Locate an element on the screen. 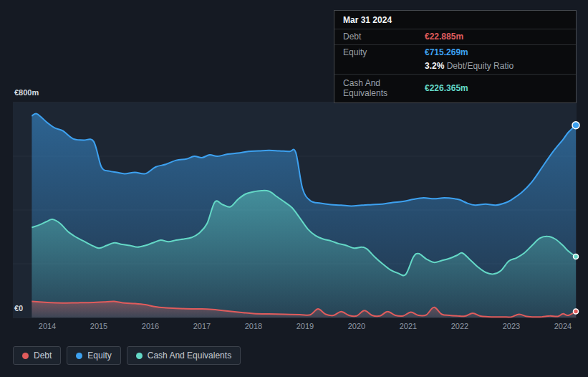 Image resolution: width=588 pixels, height=377 pixels. tooltip-debt-label: Debt is located at coordinates (384, 37).